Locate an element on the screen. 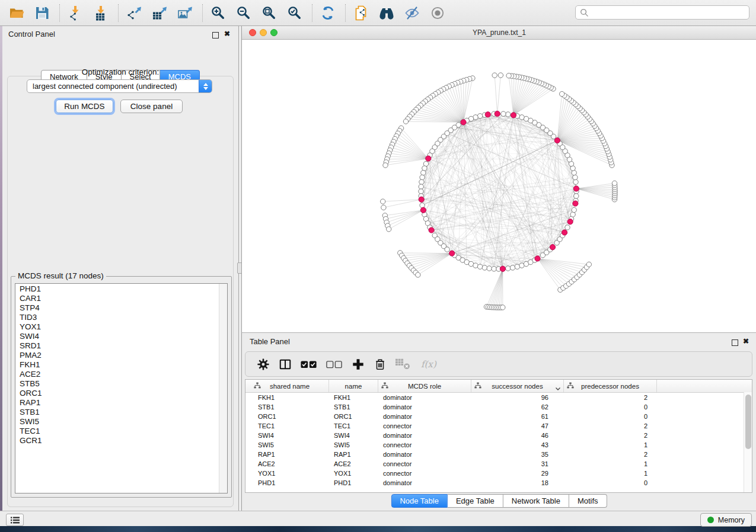  float-panel-icon is located at coordinates (216, 36).